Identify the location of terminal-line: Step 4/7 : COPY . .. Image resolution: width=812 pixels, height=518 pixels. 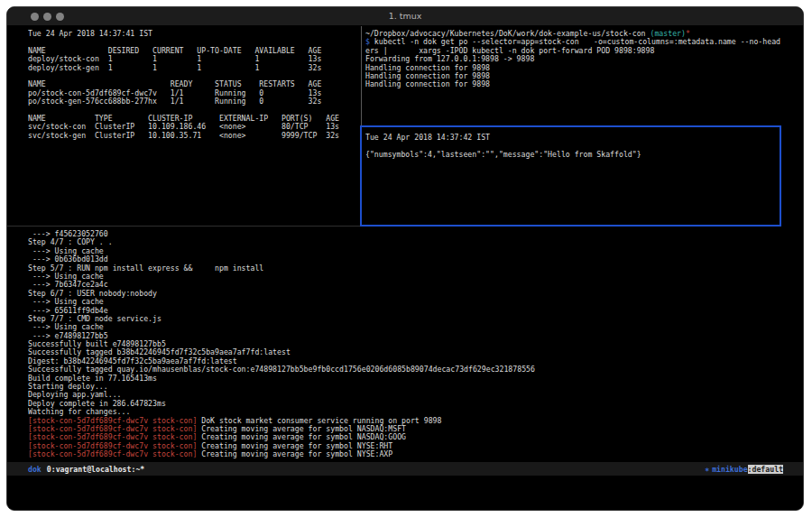
(405, 242).